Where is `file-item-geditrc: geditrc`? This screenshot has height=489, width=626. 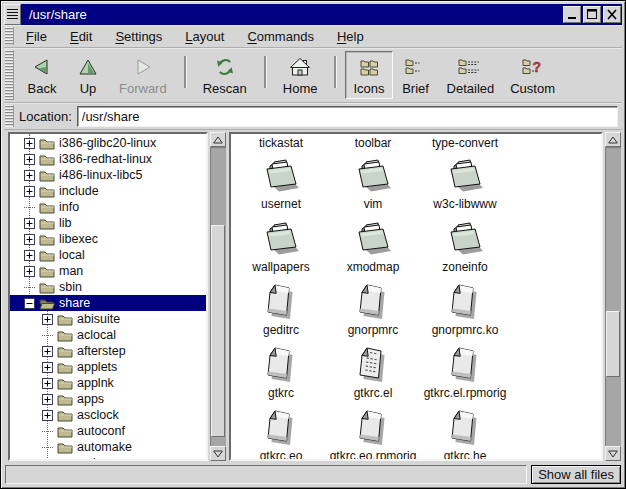 file-item-geditrc: geditrc is located at coordinates (281, 308).